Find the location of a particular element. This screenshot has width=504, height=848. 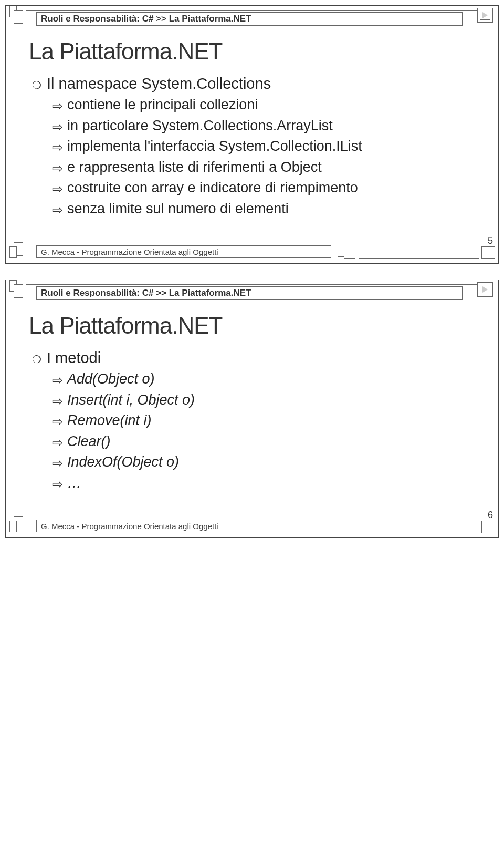

list-item-text: Clear() is located at coordinates (273, 441).